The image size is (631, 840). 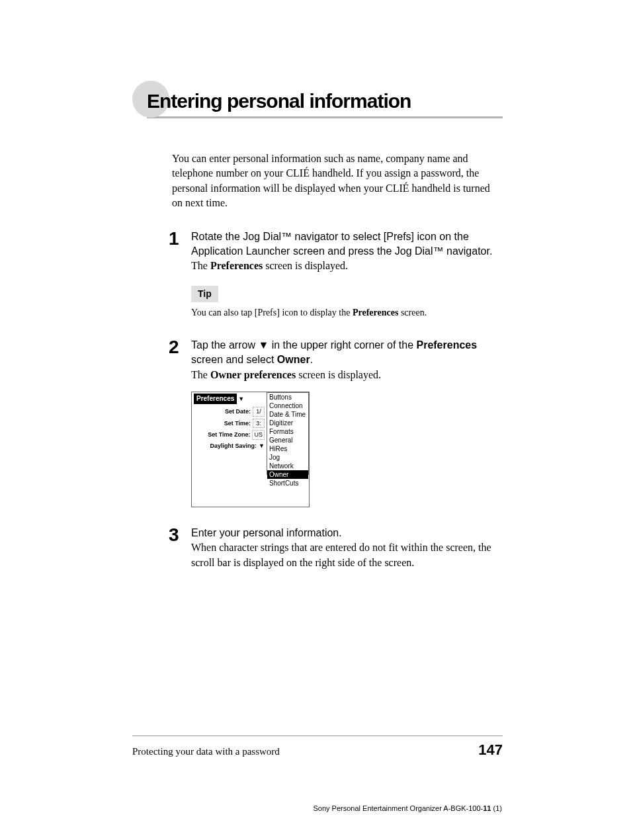 I want to click on text: Sony Personal Entertainment Organizer A-…, so click(x=398, y=808).